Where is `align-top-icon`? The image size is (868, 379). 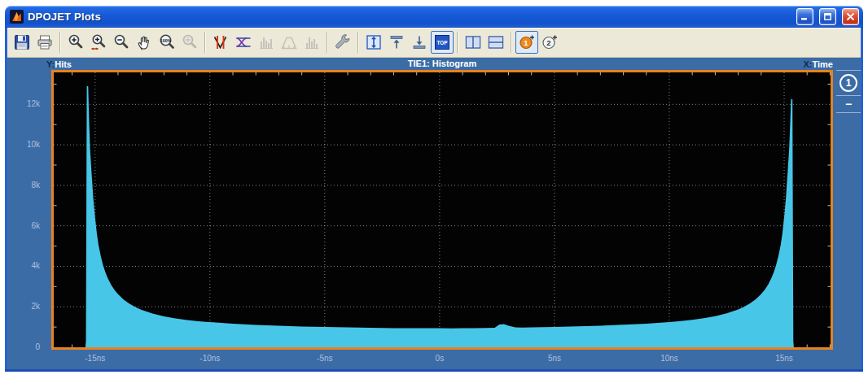 align-top-icon is located at coordinates (397, 42).